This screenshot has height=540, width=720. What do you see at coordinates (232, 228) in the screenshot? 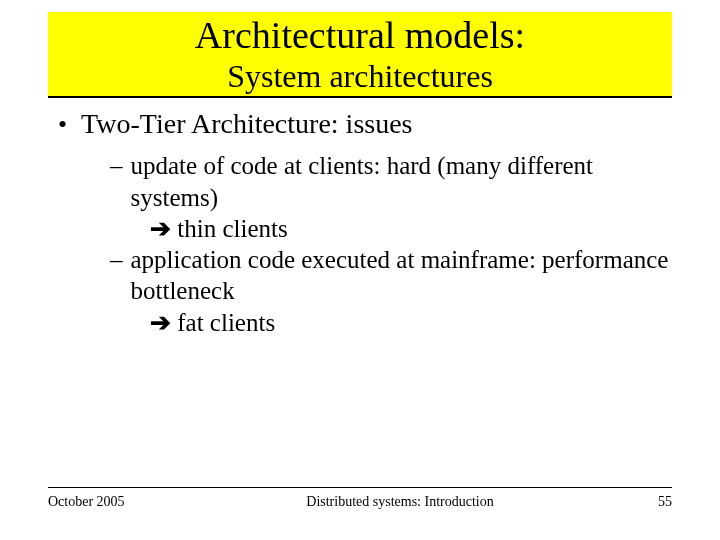
I see `sub-consequence-1: thin clients` at bounding box center [232, 228].